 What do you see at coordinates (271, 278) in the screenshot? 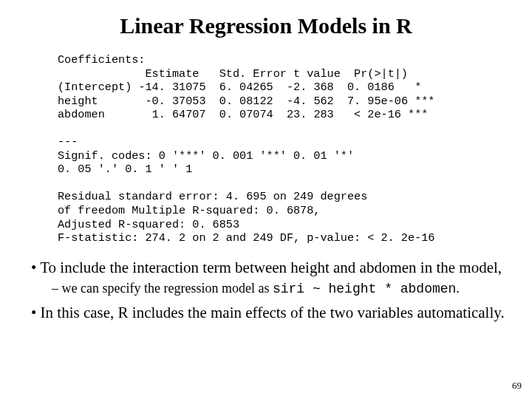
I see `bullet-1: To include the interaction term between …` at bounding box center [271, 278].